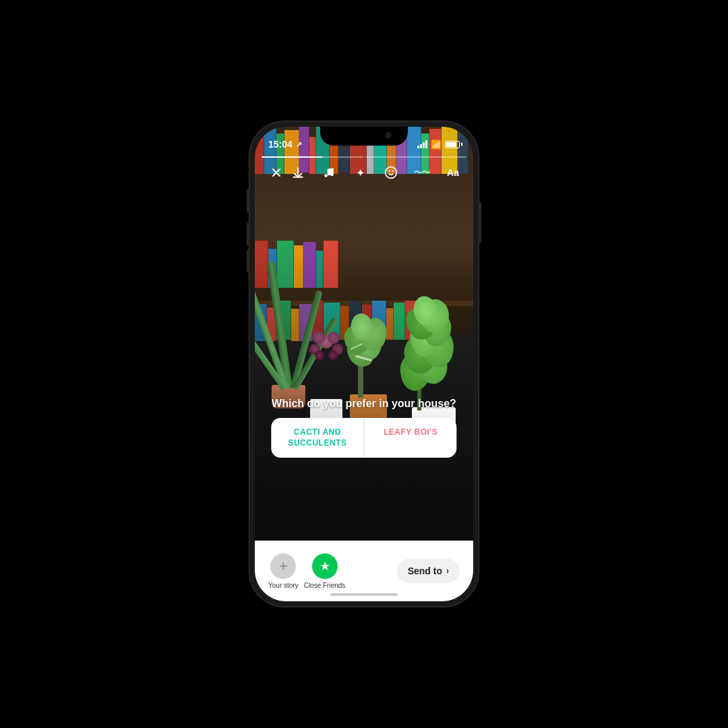 The height and width of the screenshot is (728, 728). What do you see at coordinates (307, 572) in the screenshot?
I see `story-options: + Your story ★ Close Friends` at bounding box center [307, 572].